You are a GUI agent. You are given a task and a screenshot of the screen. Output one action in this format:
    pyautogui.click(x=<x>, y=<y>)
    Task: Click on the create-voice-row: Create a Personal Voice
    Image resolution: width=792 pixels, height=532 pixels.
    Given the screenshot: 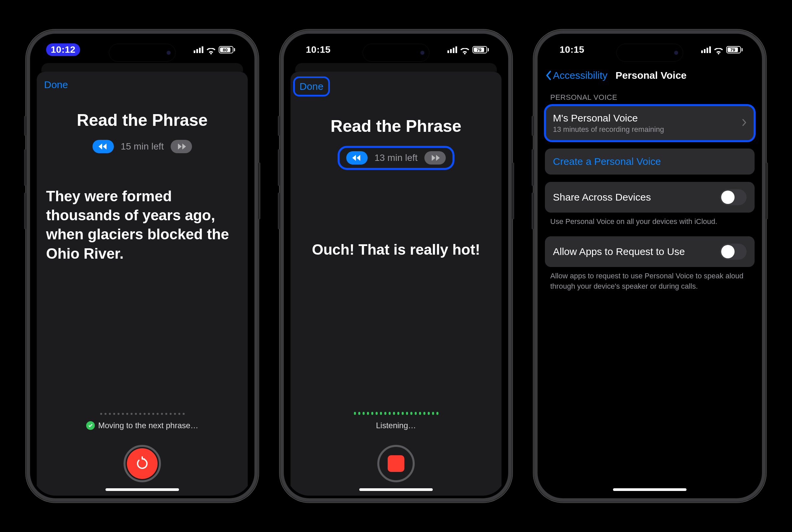 What is the action you would take?
    pyautogui.click(x=650, y=162)
    